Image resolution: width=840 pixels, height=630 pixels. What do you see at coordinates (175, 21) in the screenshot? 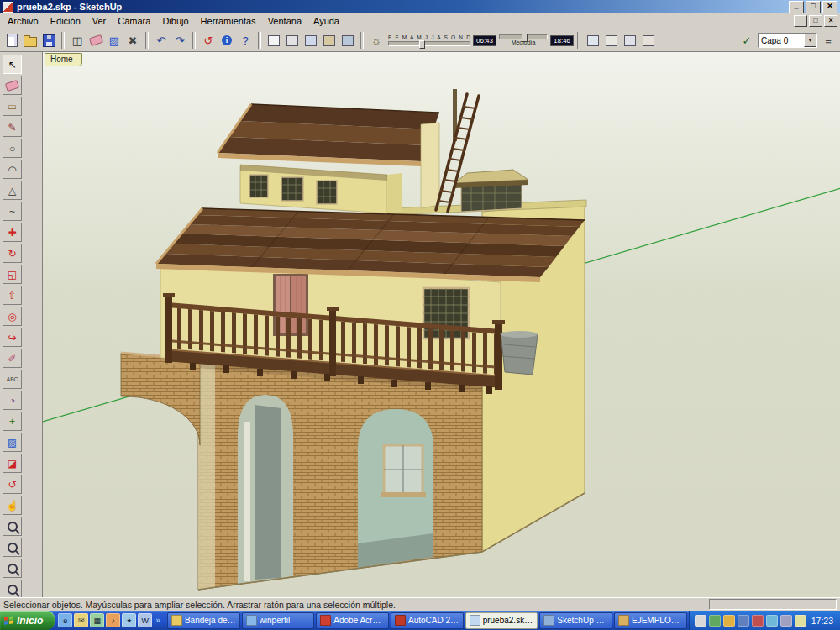
I see `menu-dibujo: Dibujo` at bounding box center [175, 21].